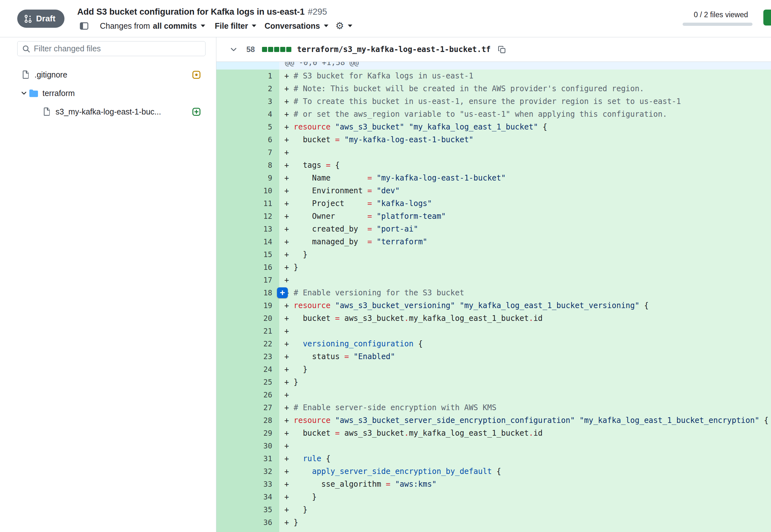 This screenshot has height=532, width=771. What do you see at coordinates (248, 318) in the screenshot?
I see `line-number: 20` at bounding box center [248, 318].